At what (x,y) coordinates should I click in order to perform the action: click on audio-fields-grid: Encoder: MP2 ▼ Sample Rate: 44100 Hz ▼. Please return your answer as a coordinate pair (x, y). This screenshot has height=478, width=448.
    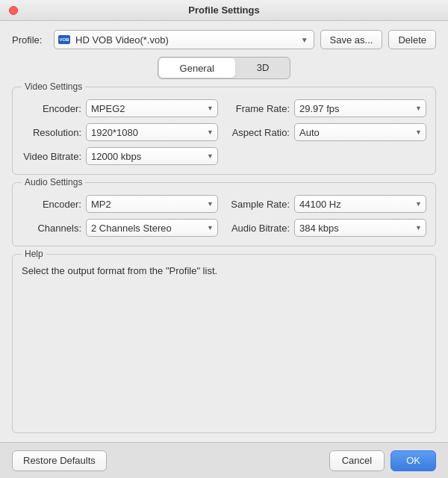
    Looking at the image, I should click on (224, 216).